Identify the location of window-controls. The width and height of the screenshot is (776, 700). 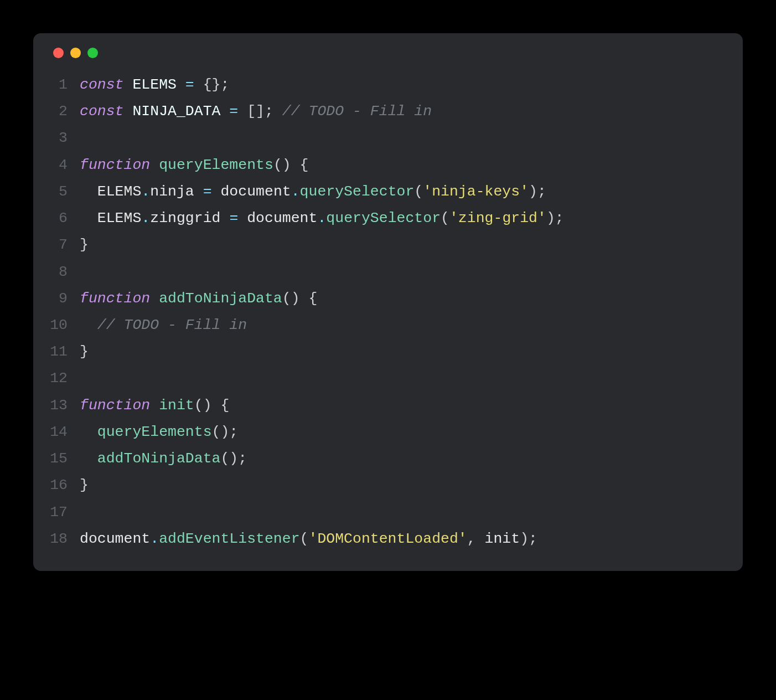
(388, 53).